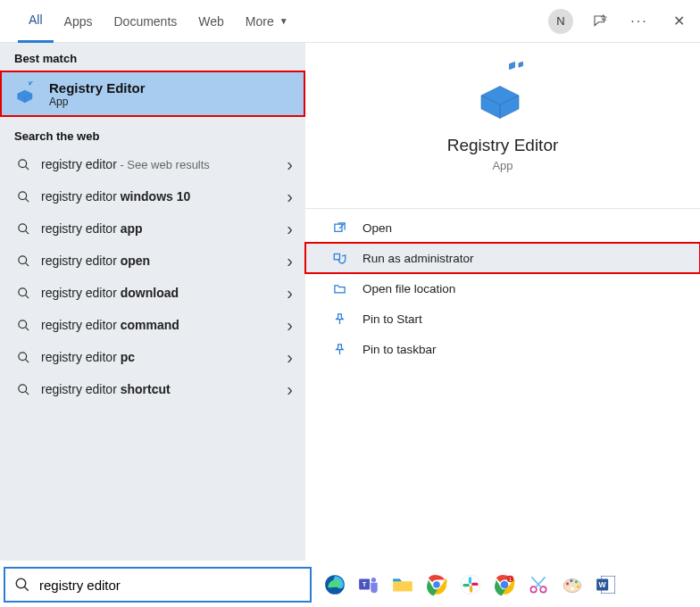  I want to click on web-result-text: registry editor download, so click(159, 293).